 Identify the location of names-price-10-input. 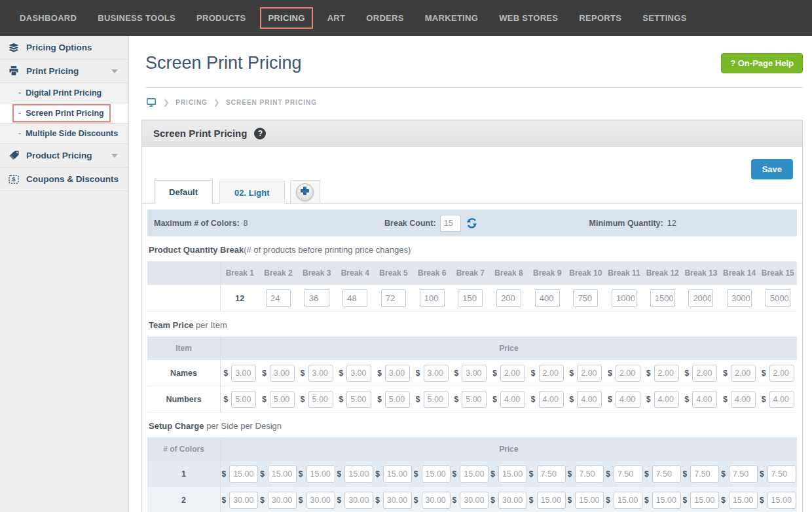
(589, 373).